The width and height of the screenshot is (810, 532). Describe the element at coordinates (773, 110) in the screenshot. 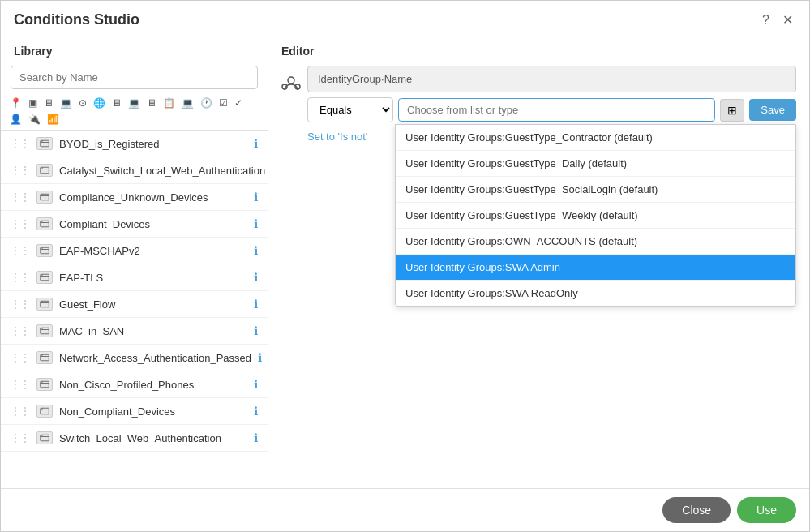

I see `save-button: Save` at that location.